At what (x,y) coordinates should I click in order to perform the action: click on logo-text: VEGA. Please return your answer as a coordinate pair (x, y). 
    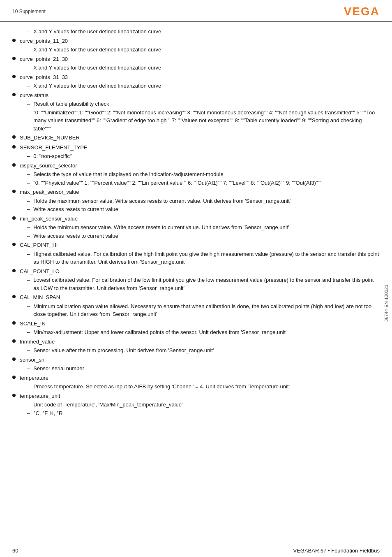
    Looking at the image, I should click on (362, 12).